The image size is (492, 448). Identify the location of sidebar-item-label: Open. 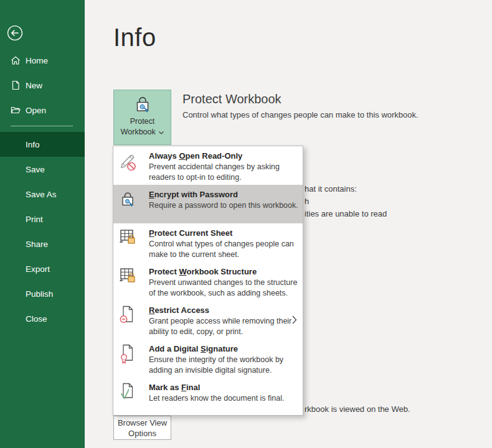
(36, 111).